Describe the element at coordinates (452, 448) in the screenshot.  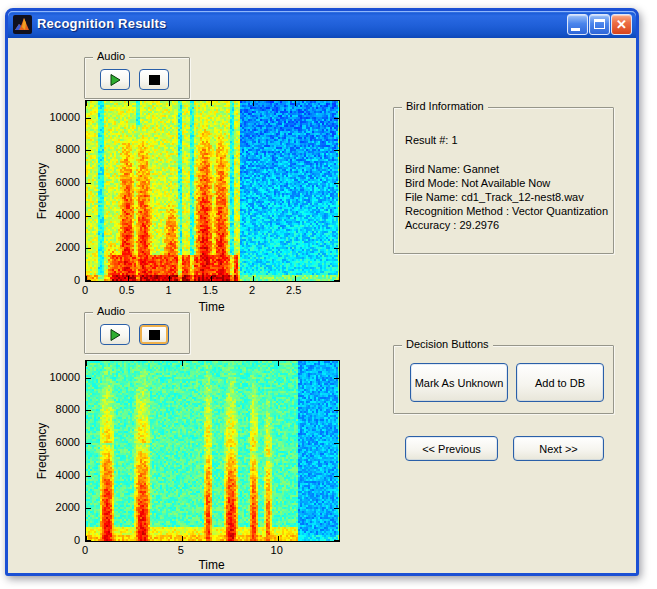
I see `previous-button: << Previous` at that location.